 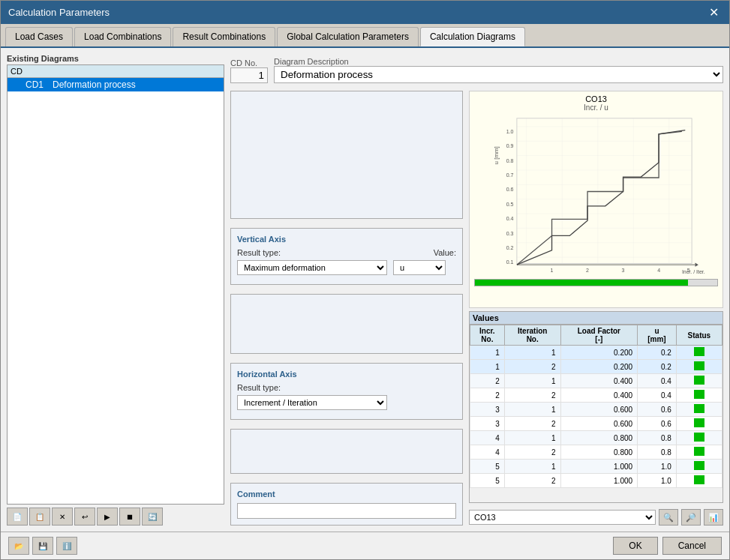 What do you see at coordinates (714, 12) in the screenshot?
I see `close-button: ✕` at bounding box center [714, 12].